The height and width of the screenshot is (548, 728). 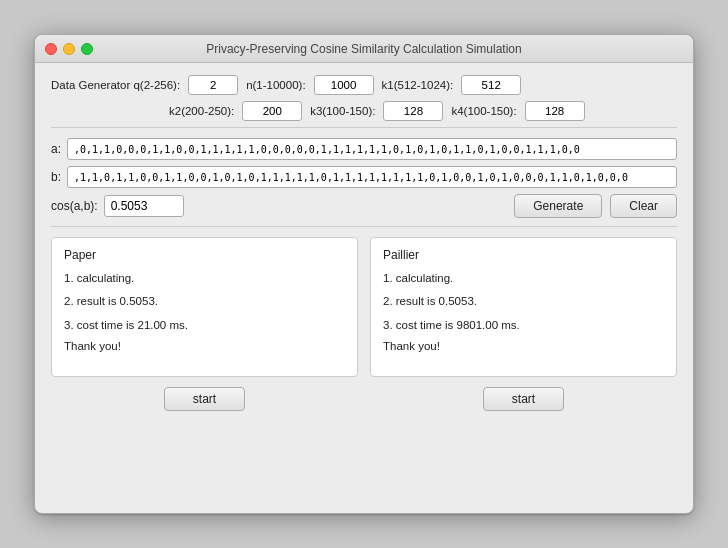 I want to click on param-input-k2, so click(x=272, y=111).